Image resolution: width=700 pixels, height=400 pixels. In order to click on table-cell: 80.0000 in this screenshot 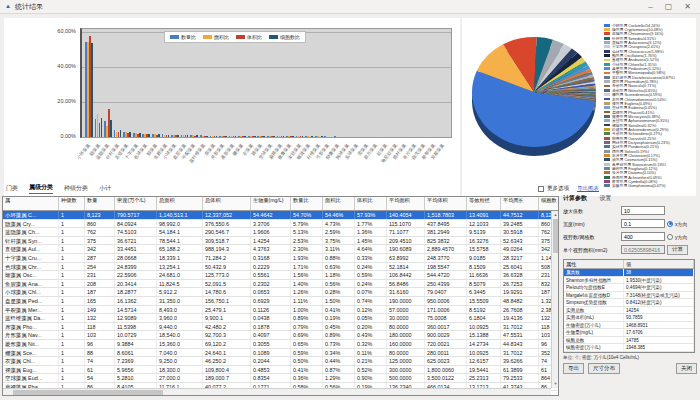, I will do `click(406, 327)`.